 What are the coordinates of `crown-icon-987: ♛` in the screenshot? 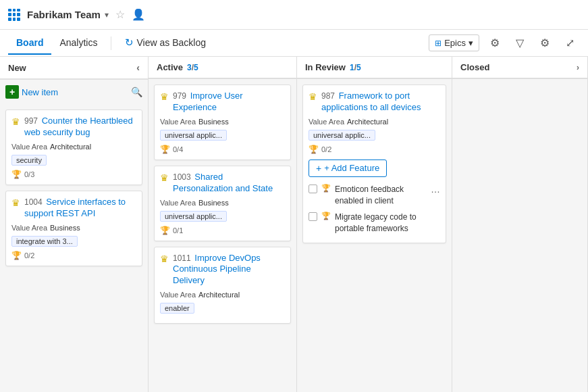 It's located at (313, 97).